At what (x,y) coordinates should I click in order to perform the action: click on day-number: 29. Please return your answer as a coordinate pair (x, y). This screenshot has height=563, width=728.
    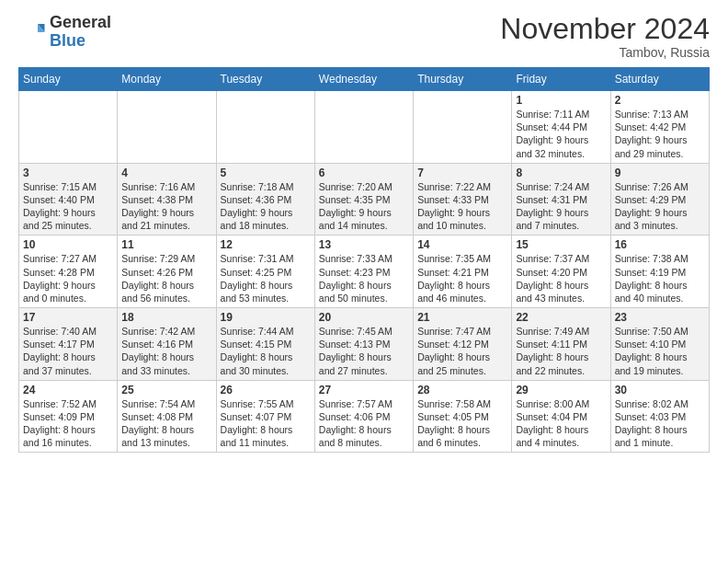
    Looking at the image, I should click on (561, 390).